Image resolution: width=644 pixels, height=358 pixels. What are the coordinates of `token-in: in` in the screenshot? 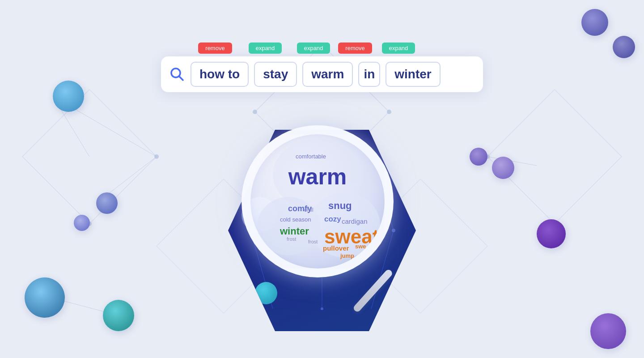 It's located at (369, 74).